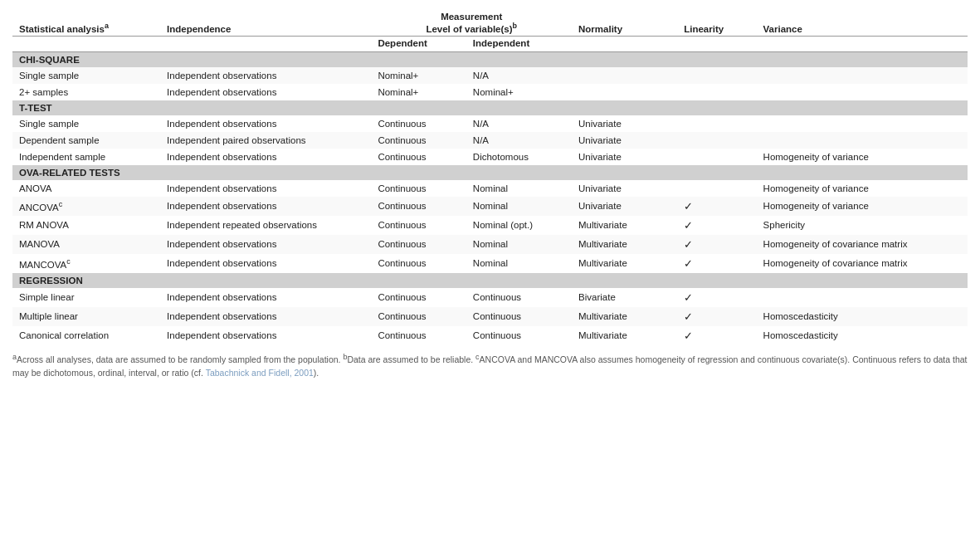 This screenshot has height=542, width=980. Describe the element at coordinates (106, 26) in the screenshot. I see `footnote-marker-a: a` at that location.